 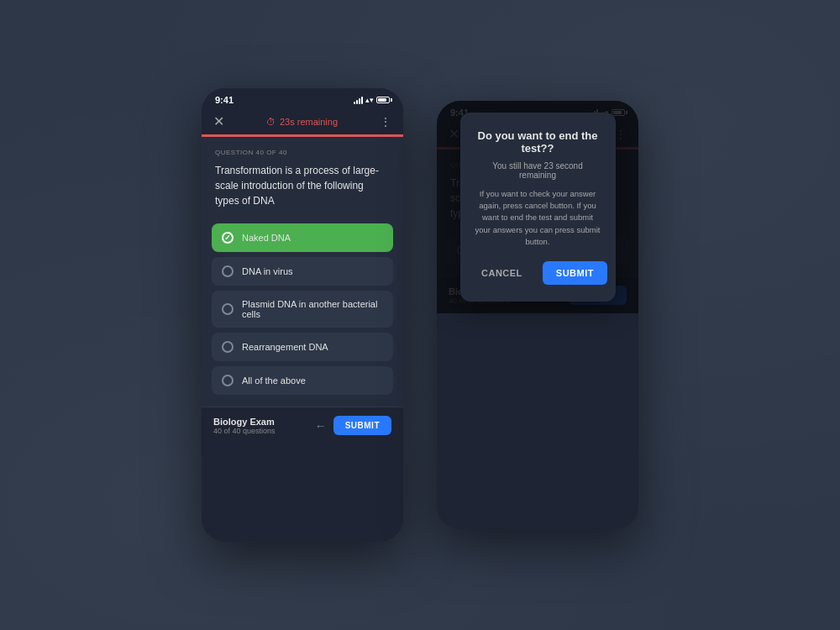 I want to click on signal-icon, so click(x=358, y=101).